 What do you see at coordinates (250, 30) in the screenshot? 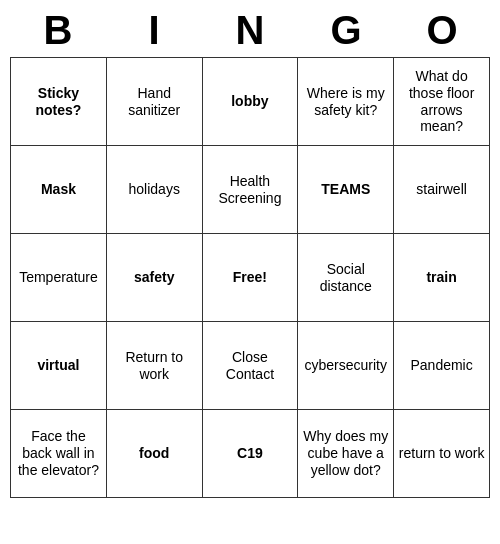
I see `bingo-letter: N` at bounding box center [250, 30].